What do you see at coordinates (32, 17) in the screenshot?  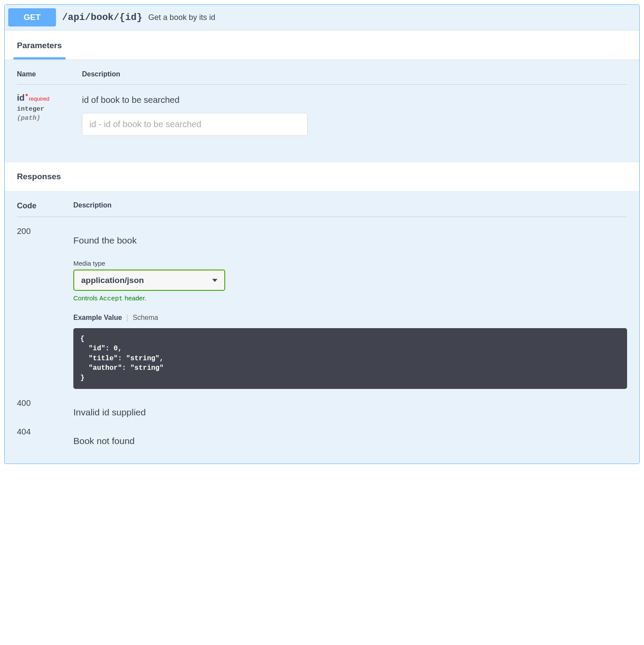 I see `http-method-badge: GET` at bounding box center [32, 17].